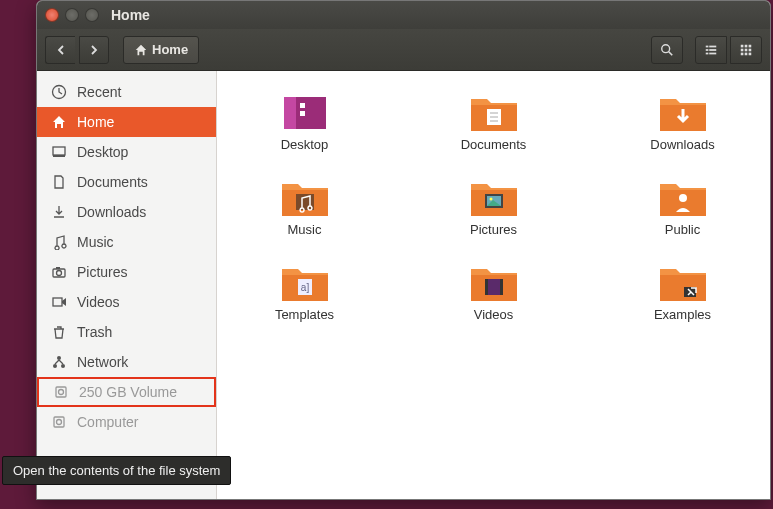 The height and width of the screenshot is (509, 773). What do you see at coordinates (61, 50) in the screenshot?
I see `chevron-left-icon` at bounding box center [61, 50].